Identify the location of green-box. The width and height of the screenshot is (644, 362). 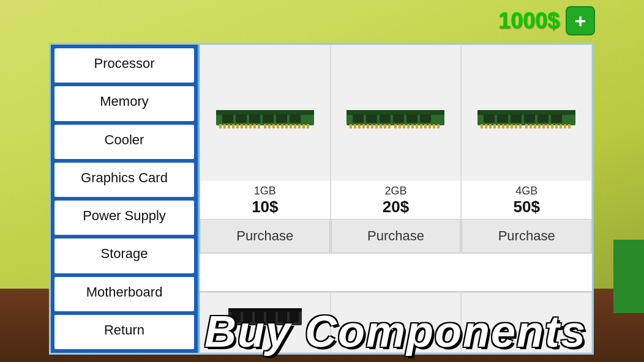
(629, 276).